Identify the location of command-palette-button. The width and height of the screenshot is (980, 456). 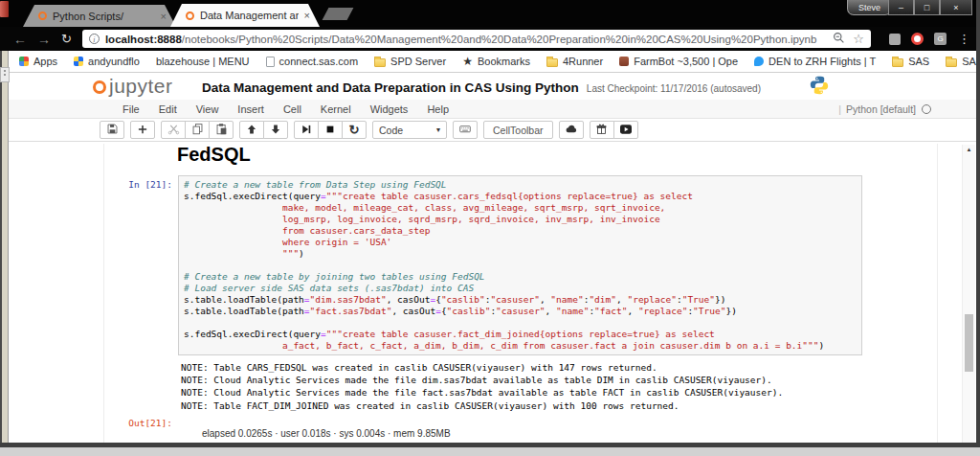
(465, 130).